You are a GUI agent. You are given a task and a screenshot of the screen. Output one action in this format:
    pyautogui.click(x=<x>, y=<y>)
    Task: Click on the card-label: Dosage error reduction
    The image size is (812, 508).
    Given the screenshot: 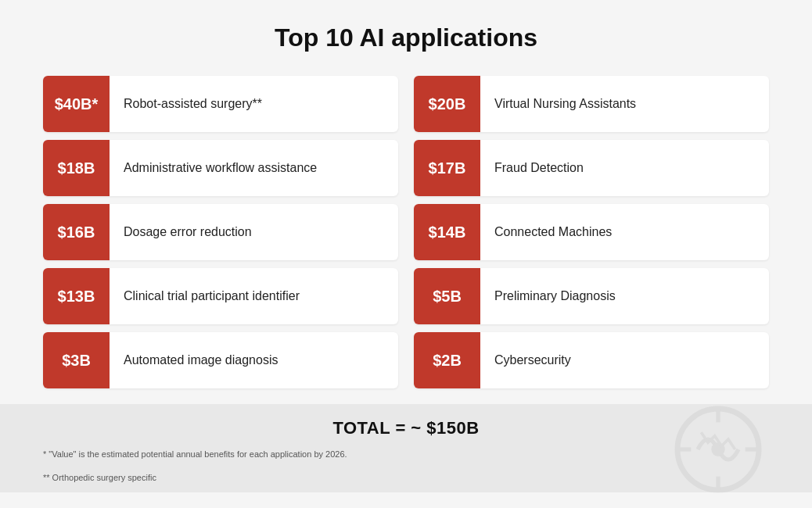 What is the action you would take?
    pyautogui.click(x=188, y=233)
    